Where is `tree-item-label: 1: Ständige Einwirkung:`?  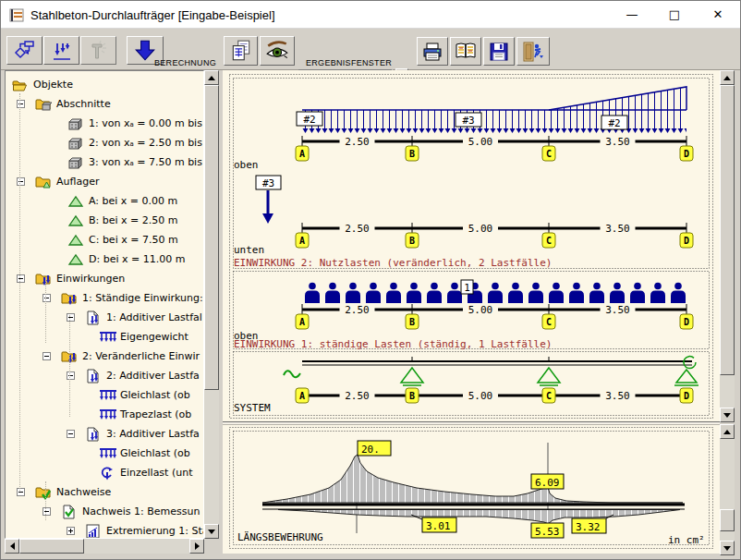
tree-item-label: 1: Ständige Einwirkung: is located at coordinates (142, 298).